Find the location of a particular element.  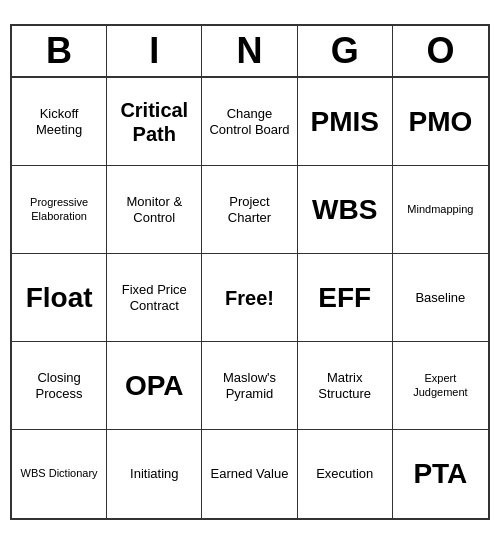

cell-label: Matrix Structure is located at coordinates (345, 386).